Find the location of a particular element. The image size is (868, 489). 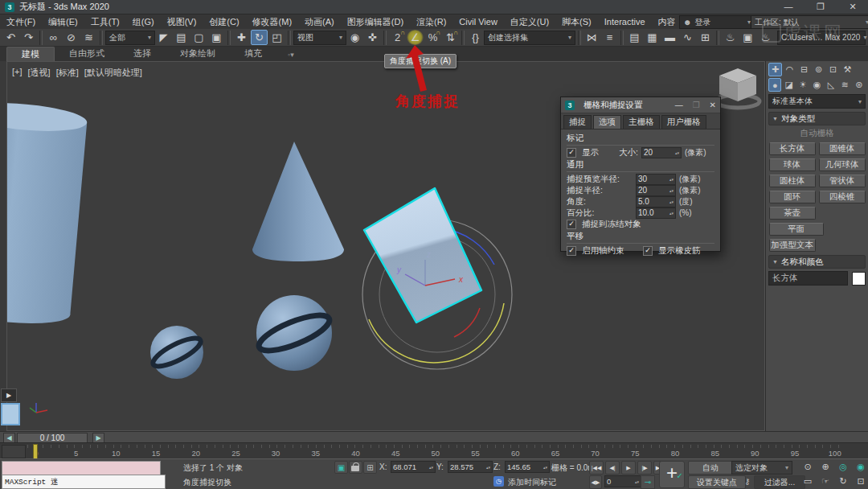

go-to-start-icon: |◀◀ is located at coordinates (596, 468).